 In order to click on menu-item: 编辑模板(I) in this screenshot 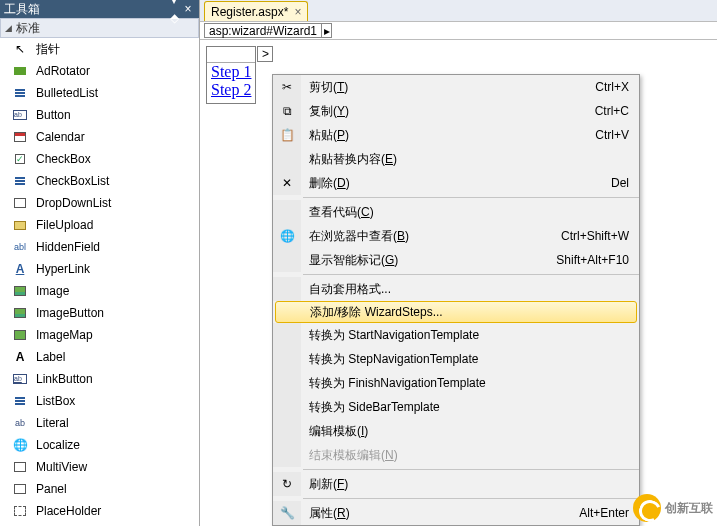, I will do `click(456, 431)`.